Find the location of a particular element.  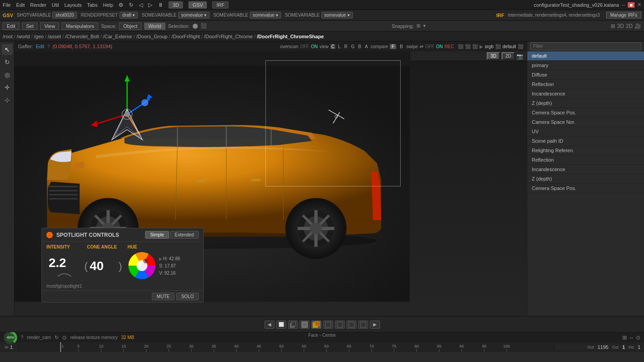

menu-tabs: Tabs is located at coordinates (92, 5).